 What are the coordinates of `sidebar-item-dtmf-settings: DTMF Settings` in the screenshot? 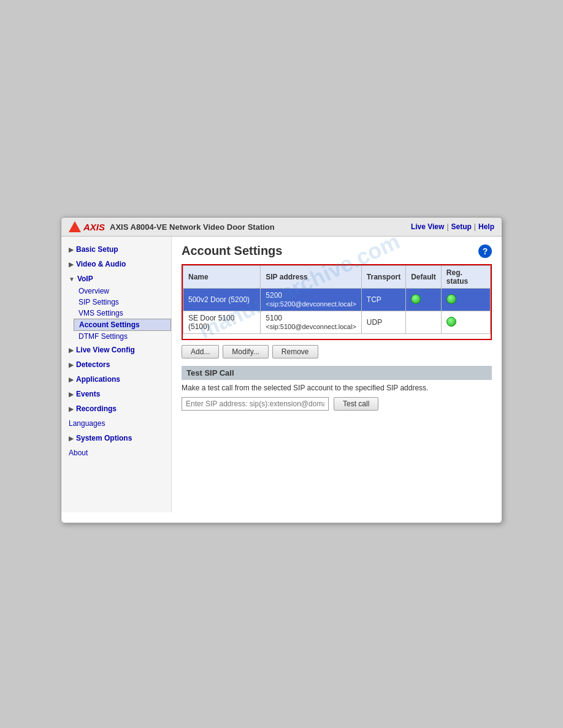 It's located at (123, 336).